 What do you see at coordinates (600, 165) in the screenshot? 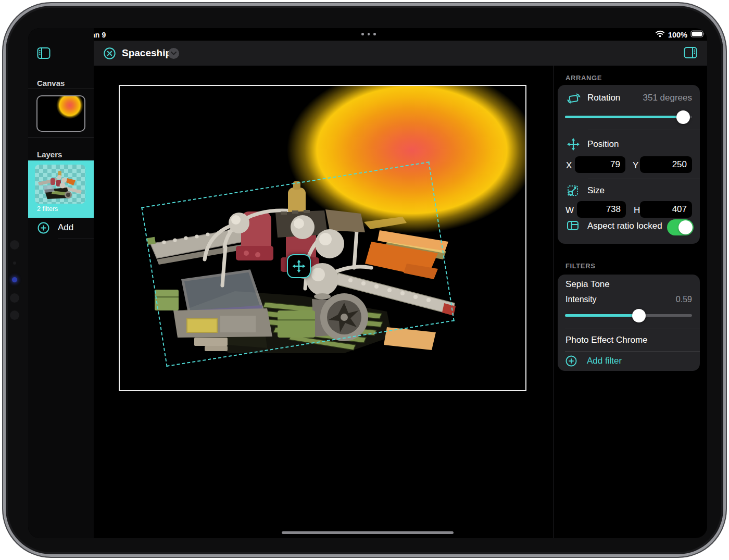
I see `position-x-field: 79` at bounding box center [600, 165].